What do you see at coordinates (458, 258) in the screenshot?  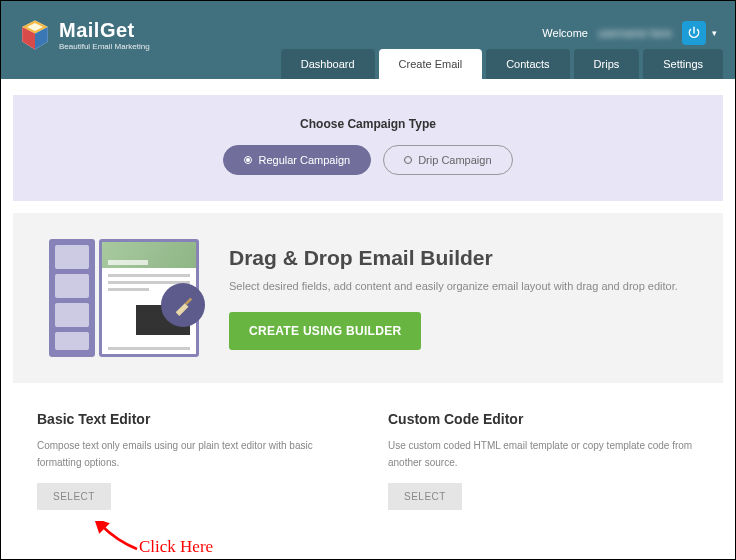 I see `builder-title: Drag & Drop Email Builder` at bounding box center [458, 258].